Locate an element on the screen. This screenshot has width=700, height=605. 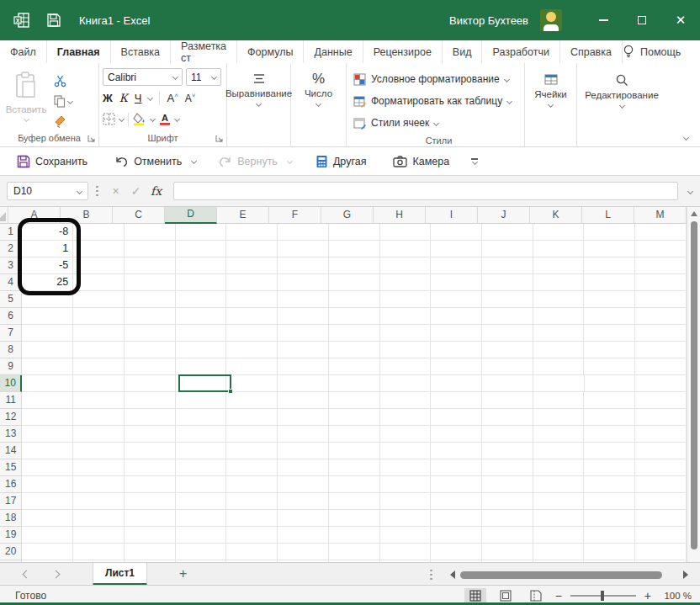
paste-button: Вставить is located at coordinates (26, 98).